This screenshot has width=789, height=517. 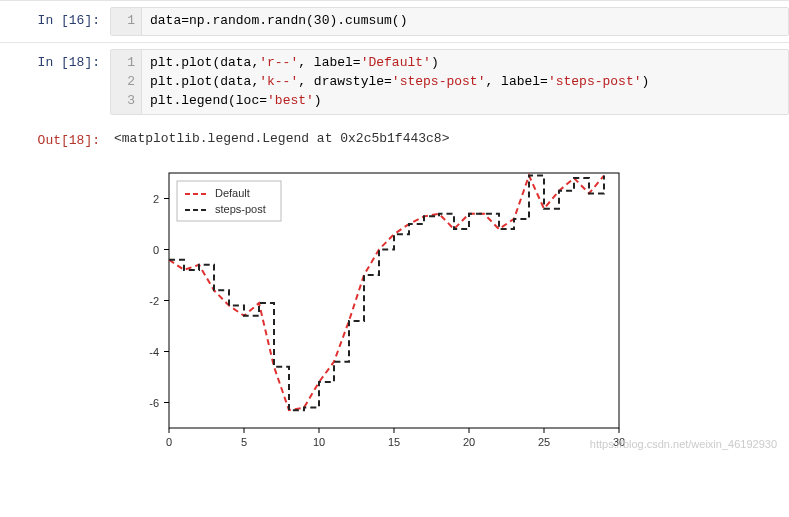 What do you see at coordinates (55, 18) in the screenshot?
I see `prompt-in-16: In [16]:` at bounding box center [55, 18].